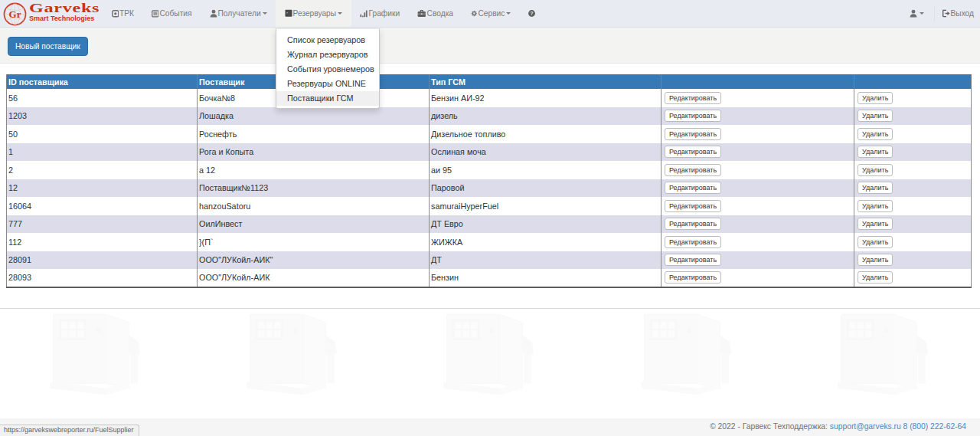 This screenshot has width=980, height=436. I want to click on table-row: 28093ООО"ЛУКойл-АИКБензинРедактироватьУд…, so click(489, 278).